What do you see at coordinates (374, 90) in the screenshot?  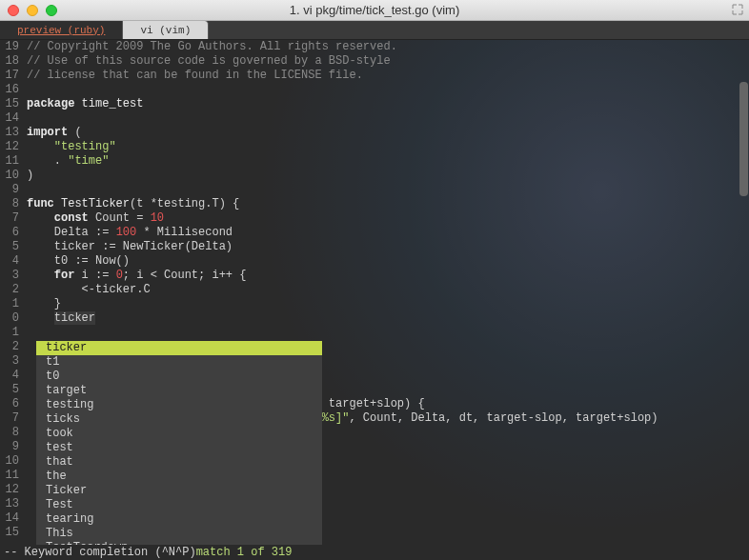 I see `code-line: 16` at bounding box center [374, 90].